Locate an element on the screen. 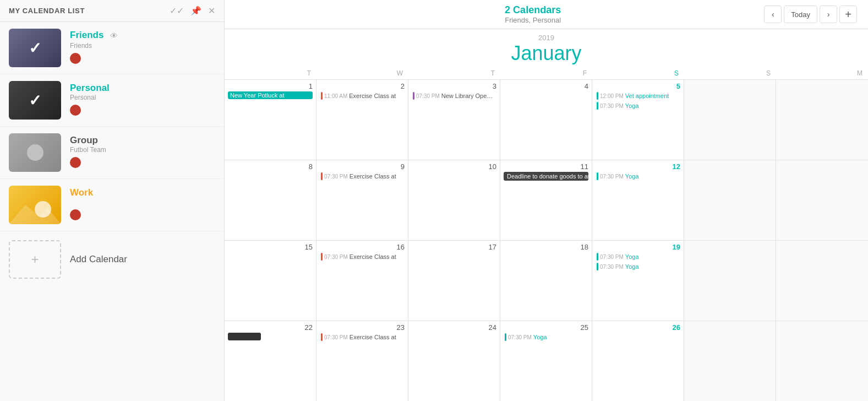 This screenshot has width=868, height=401. calendar-sub-work is located at coordinates (143, 202).